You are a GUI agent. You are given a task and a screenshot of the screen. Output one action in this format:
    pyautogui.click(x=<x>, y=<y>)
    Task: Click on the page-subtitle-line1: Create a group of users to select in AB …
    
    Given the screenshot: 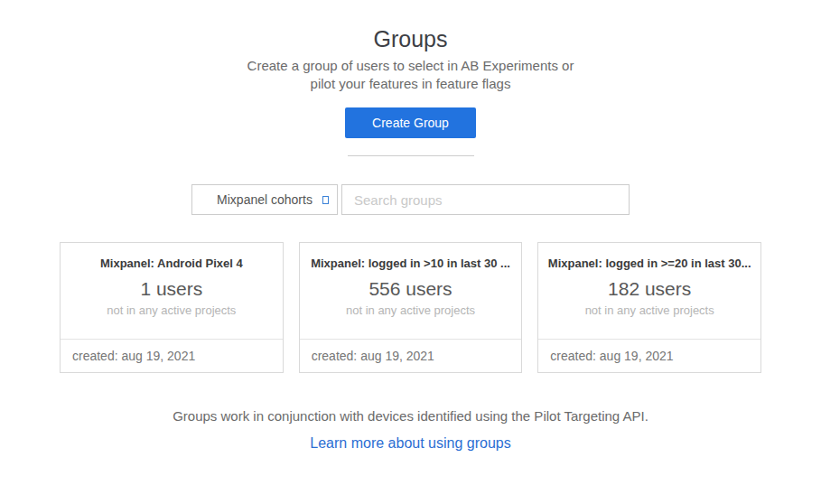 What is the action you would take?
    pyautogui.click(x=410, y=66)
    